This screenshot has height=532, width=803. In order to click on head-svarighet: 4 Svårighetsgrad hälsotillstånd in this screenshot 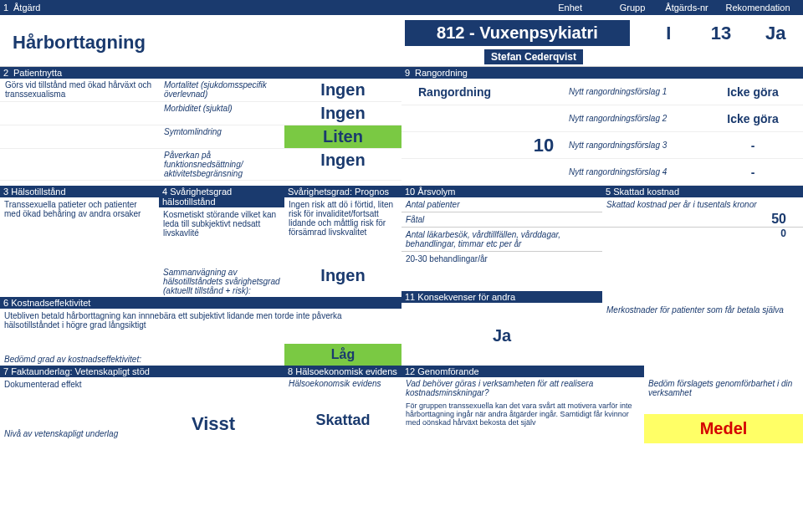, I will do `click(222, 197)`.